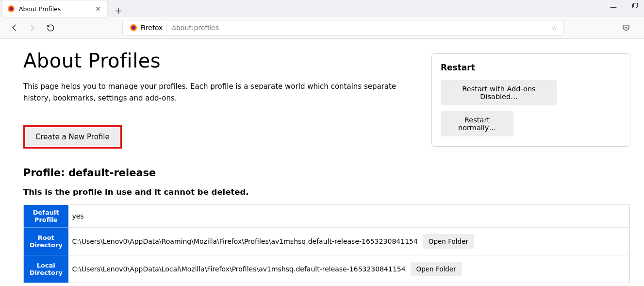 This screenshot has width=644, height=286. What do you see at coordinates (327, 242) in the screenshot?
I see `table-row: Root Directory C:\Users\Lenov0\AppData\R…` at bounding box center [327, 242].